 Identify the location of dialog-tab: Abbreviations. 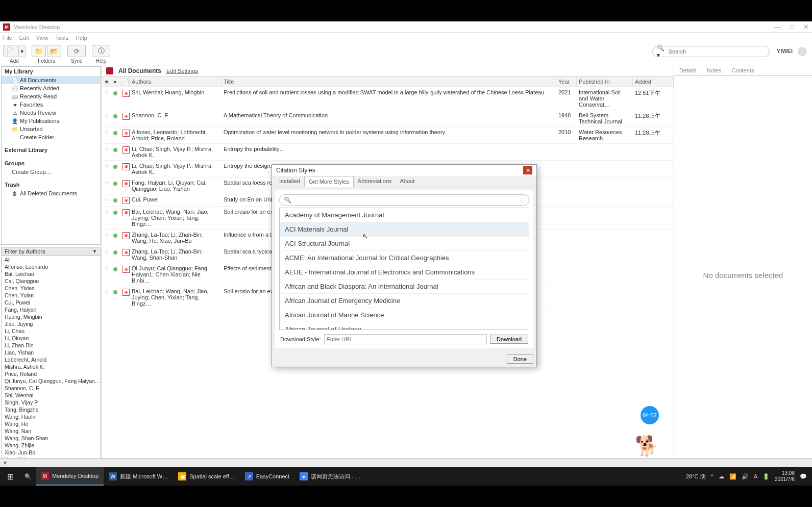
(375, 182).